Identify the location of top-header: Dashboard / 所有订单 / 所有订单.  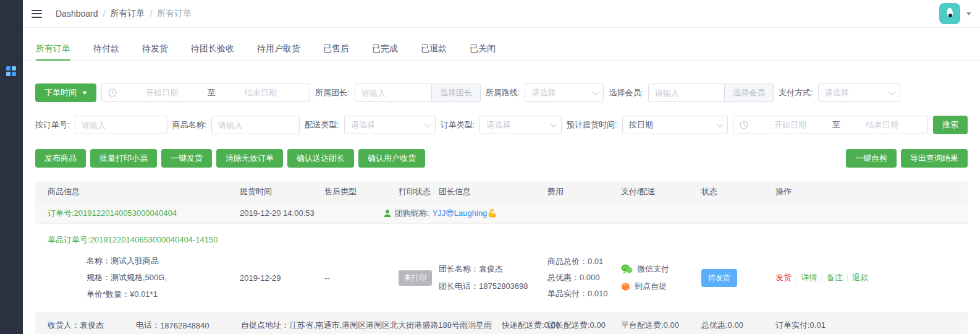
(502, 14).